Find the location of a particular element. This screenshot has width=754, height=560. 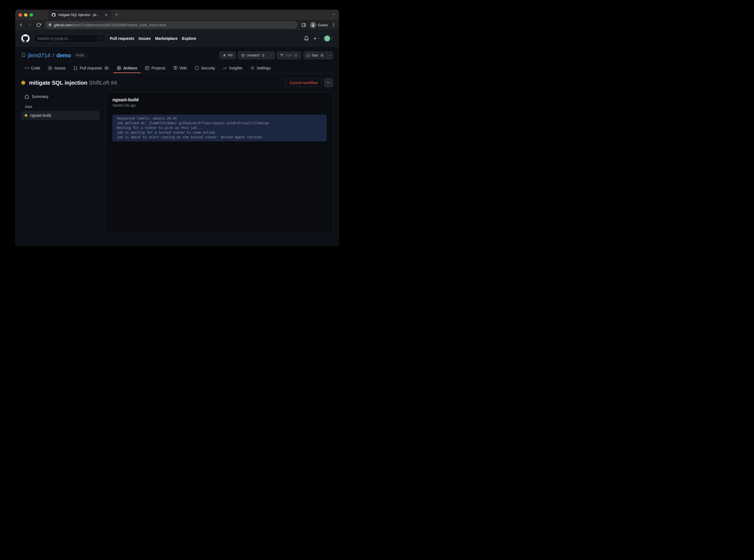

profile-chip: Guest is located at coordinates (319, 25).